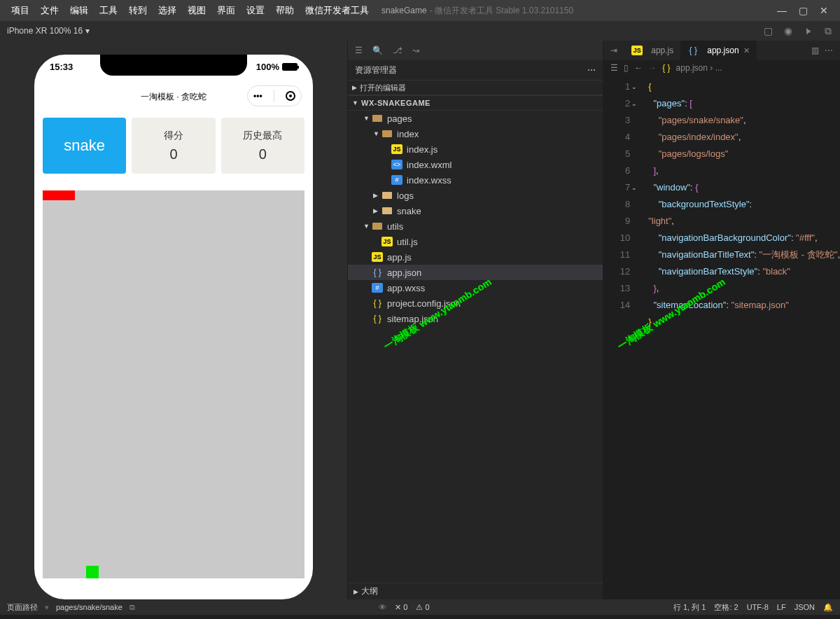 This screenshot has height=619, width=840. I want to click on minimize-button: —, so click(782, 11).